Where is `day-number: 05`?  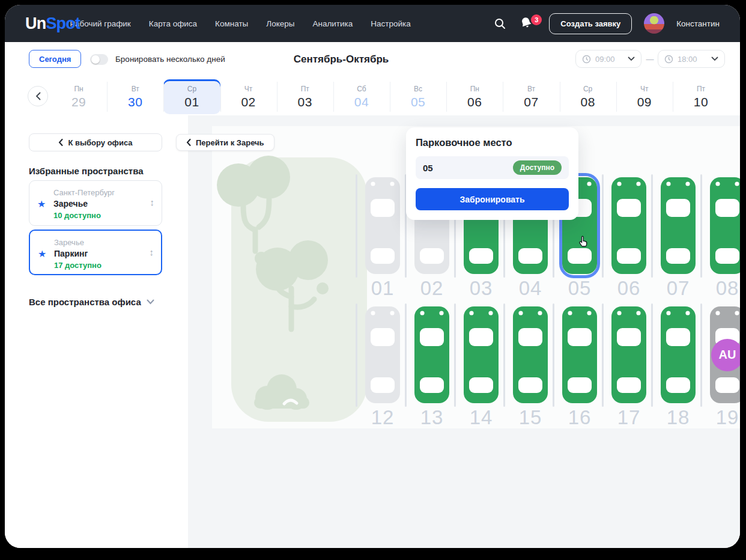 day-number: 05 is located at coordinates (418, 102).